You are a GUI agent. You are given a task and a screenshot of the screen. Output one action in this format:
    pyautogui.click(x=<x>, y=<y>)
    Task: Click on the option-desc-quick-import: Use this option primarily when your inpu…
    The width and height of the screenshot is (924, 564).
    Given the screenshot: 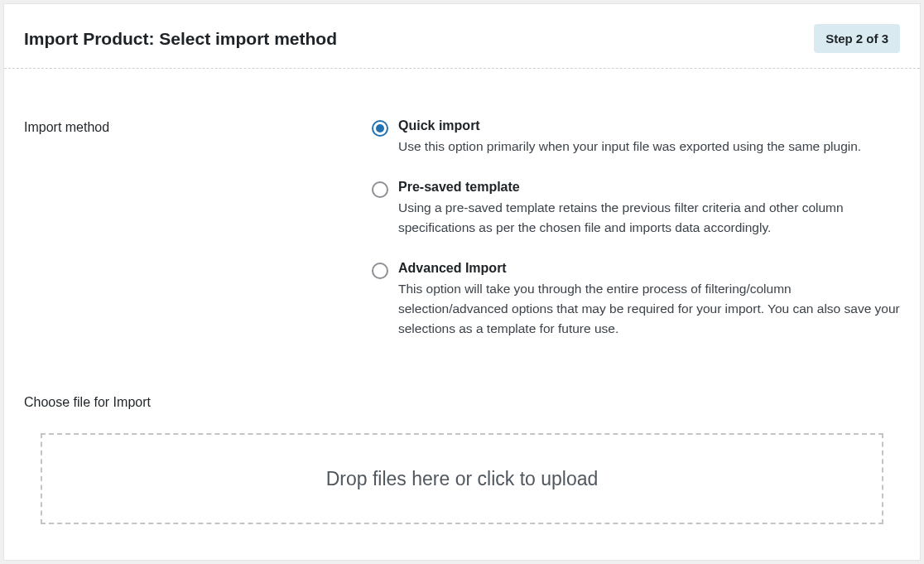 What is the action you would take?
    pyautogui.click(x=649, y=147)
    